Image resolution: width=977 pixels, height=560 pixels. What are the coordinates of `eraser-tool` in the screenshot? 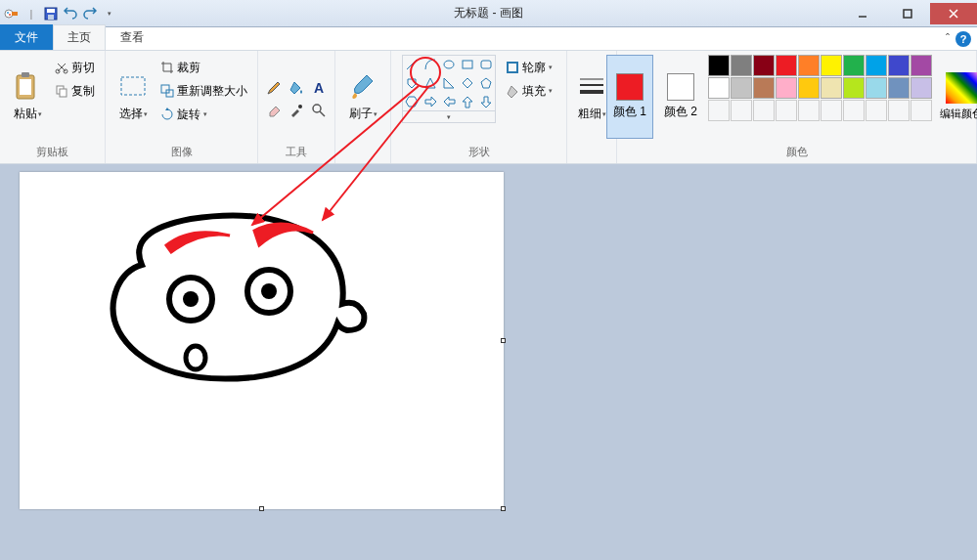 It's located at (274, 110).